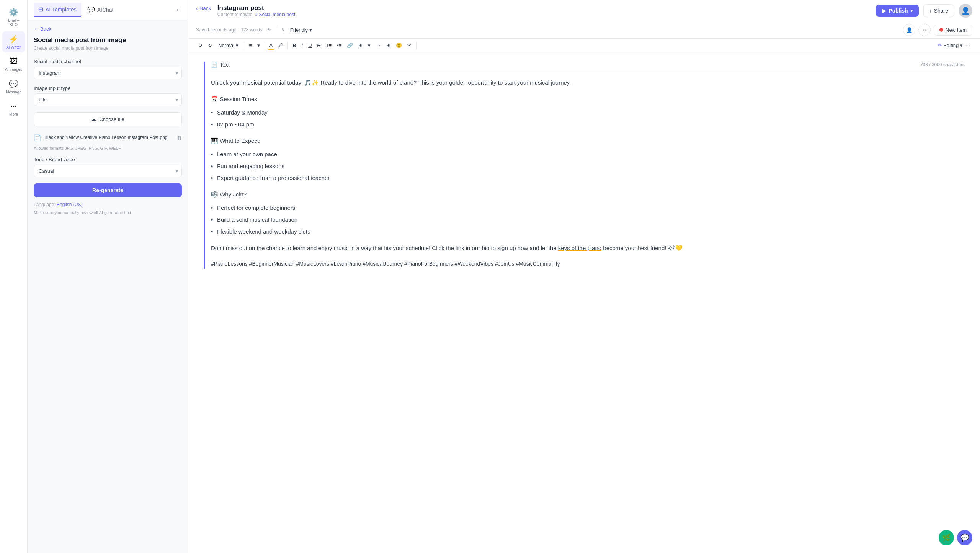 Image resolution: width=980 pixels, height=553 pixels. Describe the element at coordinates (310, 45) in the screenshot. I see `underline-button: U` at that location.